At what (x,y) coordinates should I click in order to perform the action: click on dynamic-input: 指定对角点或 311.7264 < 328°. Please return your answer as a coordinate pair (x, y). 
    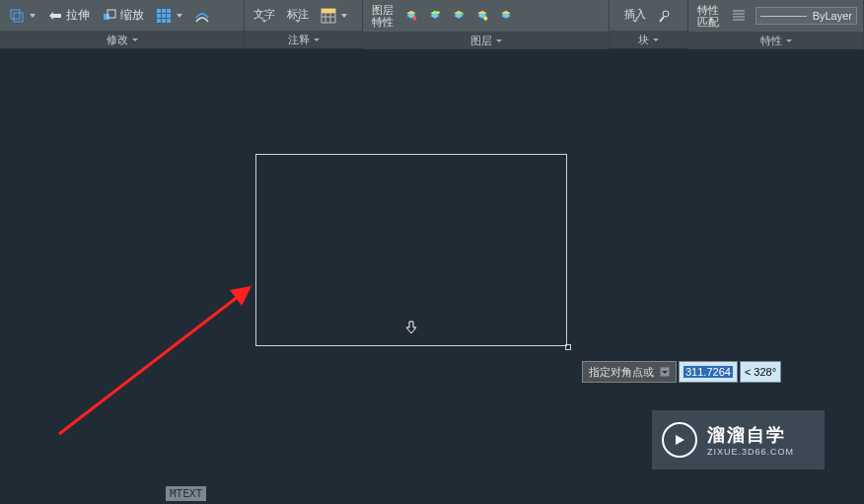
    Looking at the image, I should click on (682, 372).